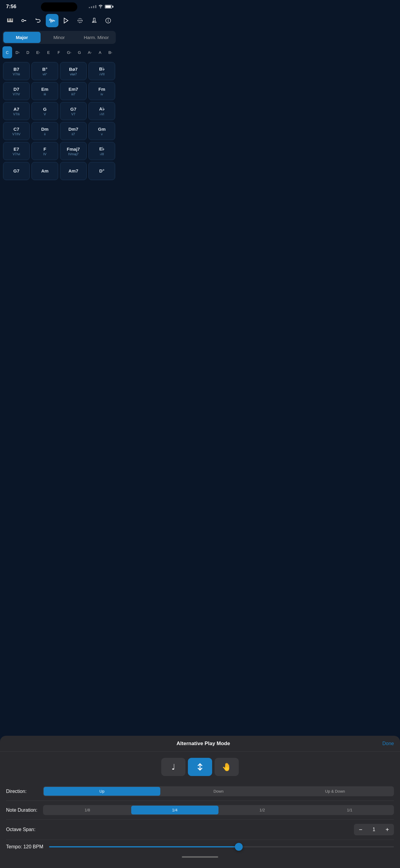 The width and height of the screenshot is (400, 868). What do you see at coordinates (80, 52) in the screenshot?
I see `key-G: G` at bounding box center [80, 52].